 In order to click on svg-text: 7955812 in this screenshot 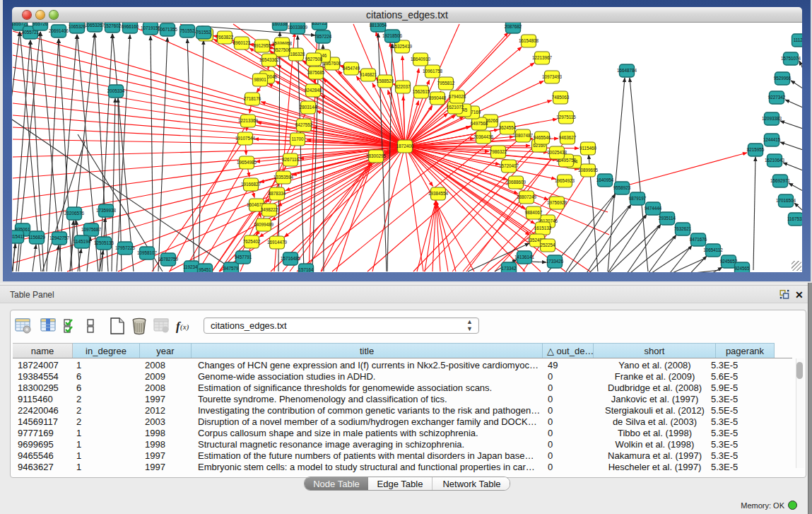, I will do `click(447, 83)`.